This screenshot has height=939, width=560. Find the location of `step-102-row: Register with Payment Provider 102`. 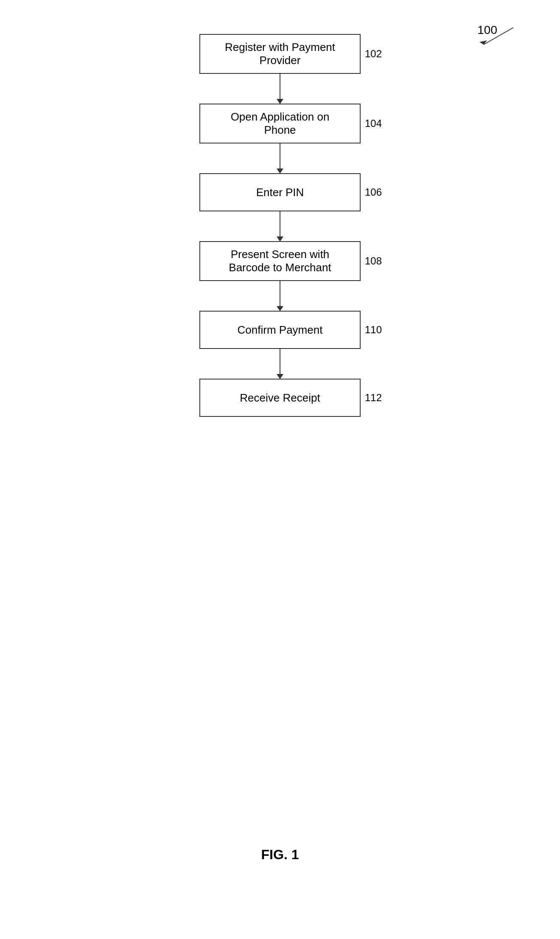

step-102-row: Register with Payment Provider 102 is located at coordinates (280, 54).